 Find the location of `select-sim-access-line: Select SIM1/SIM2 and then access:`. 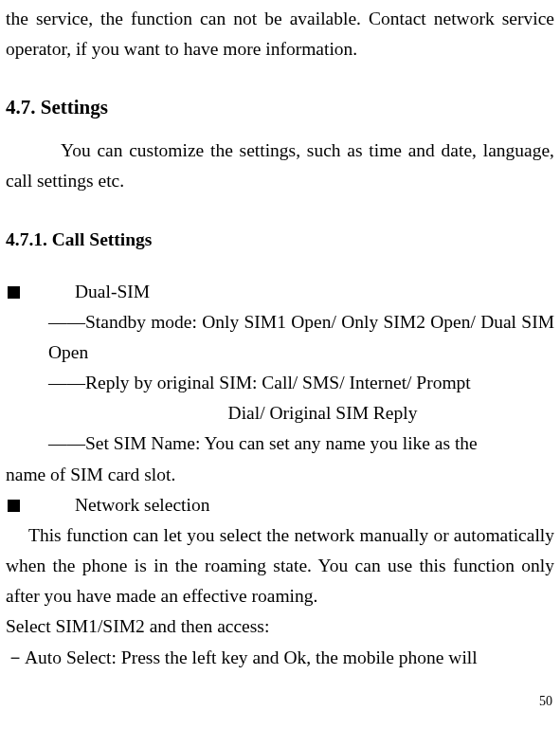

select-sim-access-line: Select SIM1/SIM2 and then access: is located at coordinates (280, 627).